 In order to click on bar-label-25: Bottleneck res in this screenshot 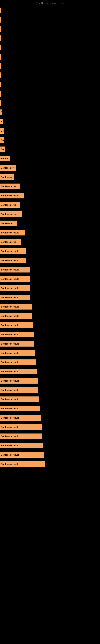, I will do `click(8, 242)`.